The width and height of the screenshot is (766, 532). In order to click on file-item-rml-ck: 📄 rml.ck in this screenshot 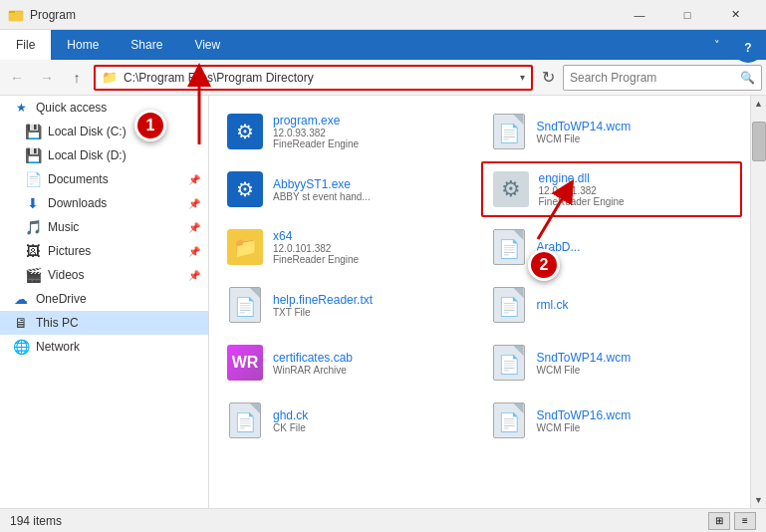, I will do `click(612, 305)`.